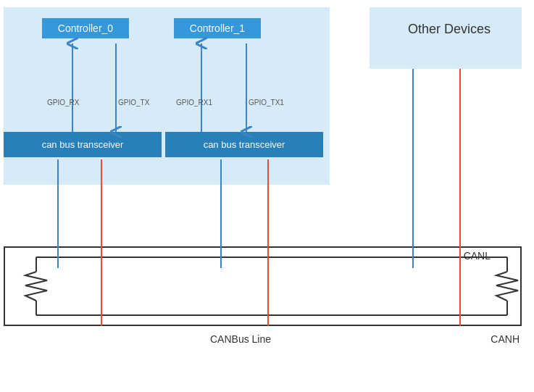  Describe the element at coordinates (446, 38) in the screenshot. I see `right-background` at that location.